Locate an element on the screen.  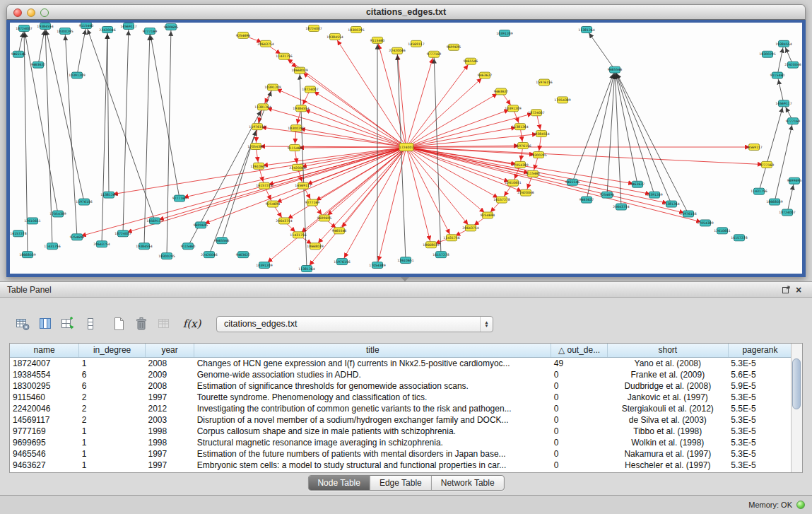
cell-short: Wolkin et al. (1998) is located at coordinates (667, 443).